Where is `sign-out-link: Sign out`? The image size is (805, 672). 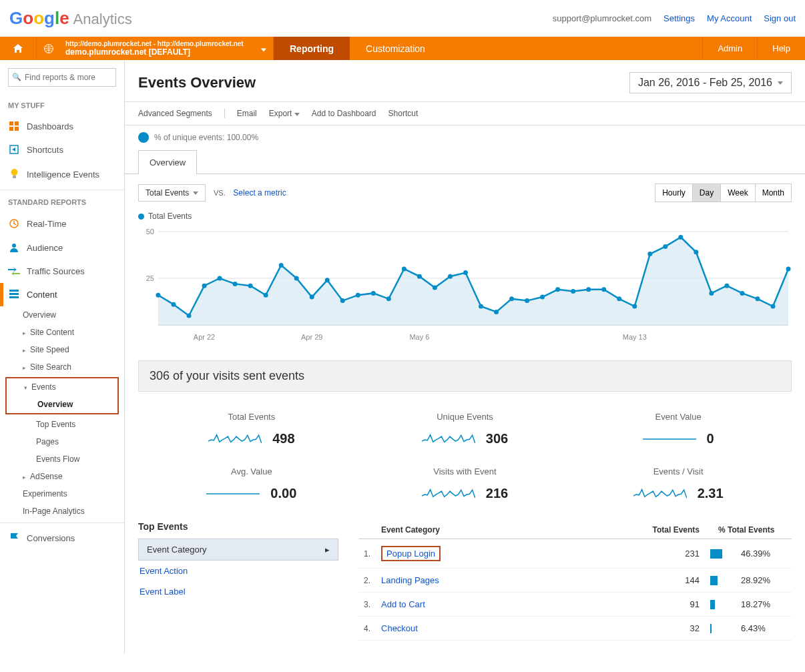 sign-out-link: Sign out is located at coordinates (780, 19).